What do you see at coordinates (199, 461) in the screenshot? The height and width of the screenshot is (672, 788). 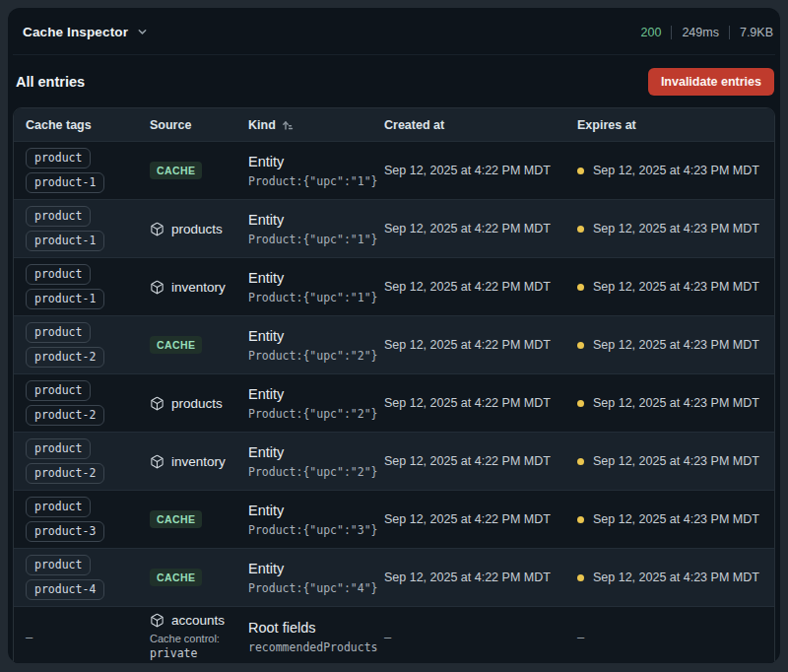 I see `service-name: inventory` at bounding box center [199, 461].